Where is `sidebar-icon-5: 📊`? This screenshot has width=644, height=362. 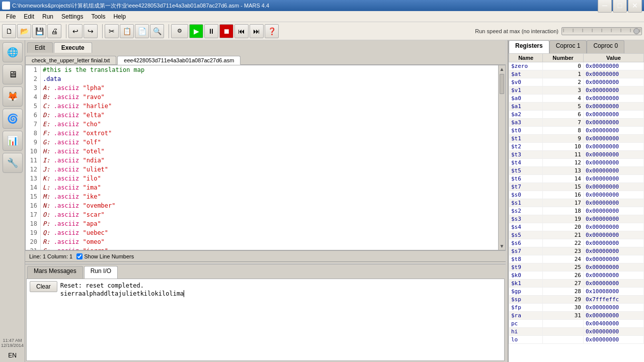
sidebar-icon-5: 📊 is located at coordinates (13, 141).